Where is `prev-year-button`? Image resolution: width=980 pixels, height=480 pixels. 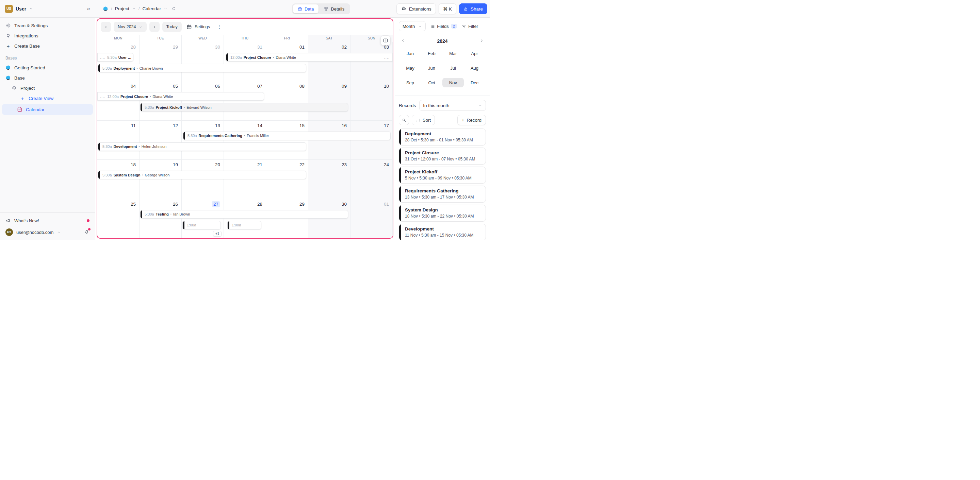
prev-year-button is located at coordinates (404, 41).